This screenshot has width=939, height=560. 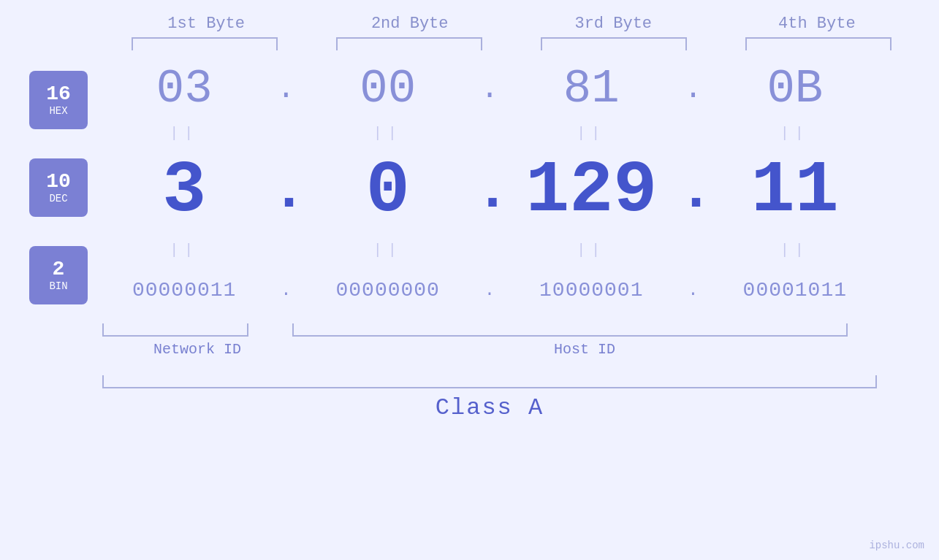 What do you see at coordinates (175, 330) in the screenshot?
I see `bracket-network-id` at bounding box center [175, 330].